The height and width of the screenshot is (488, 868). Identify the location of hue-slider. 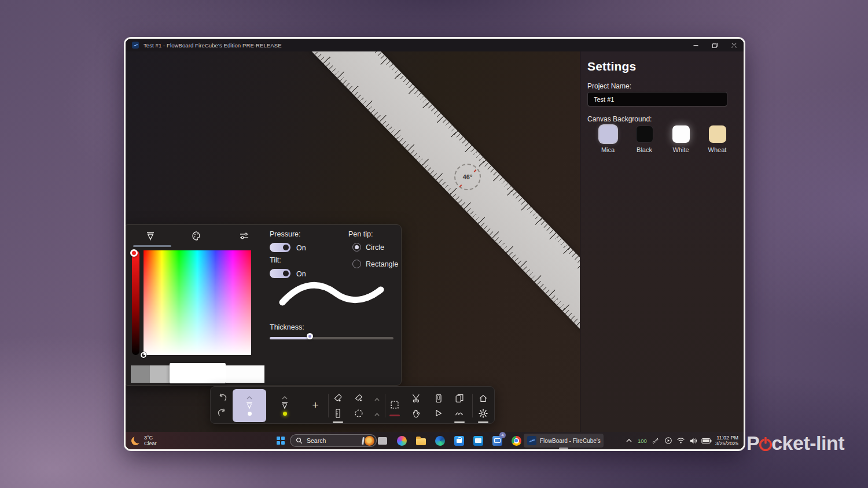
(135, 303).